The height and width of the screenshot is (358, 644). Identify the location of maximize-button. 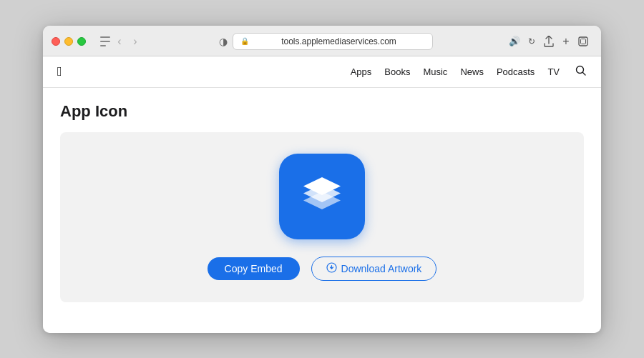
(82, 41).